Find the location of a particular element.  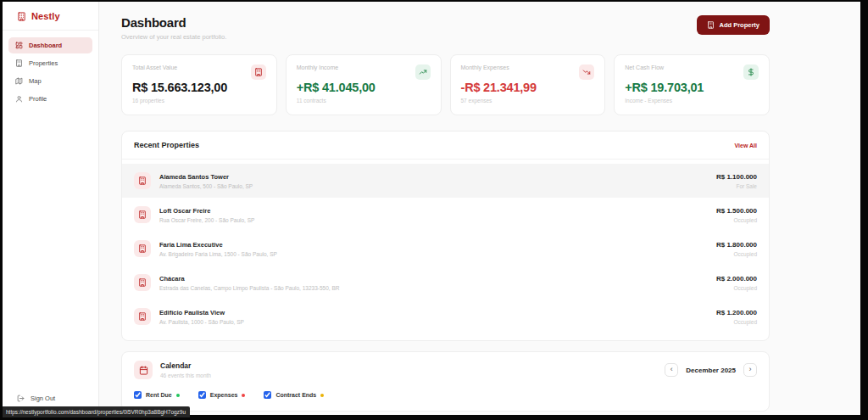

brand: Nestly is located at coordinates (51, 16).